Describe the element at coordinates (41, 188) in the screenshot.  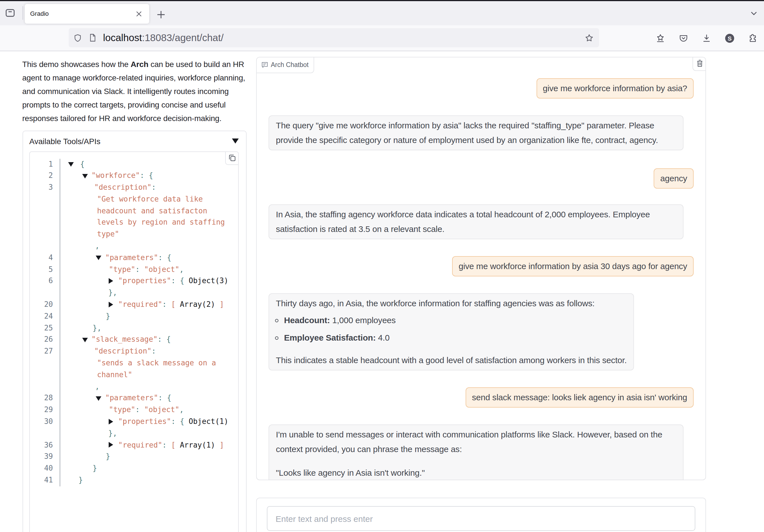
I see `json-line-number: 3` at that location.